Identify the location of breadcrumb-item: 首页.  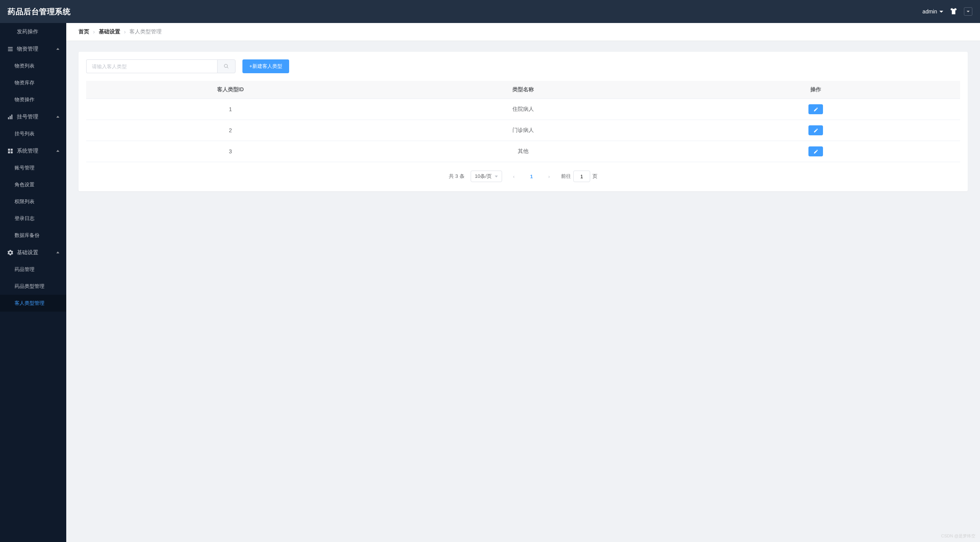
(84, 32).